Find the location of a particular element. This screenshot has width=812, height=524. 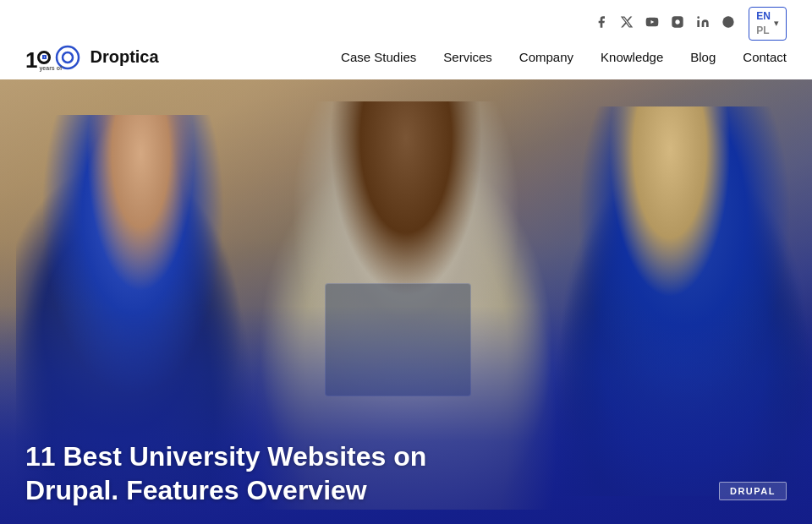

main-nav: Case Studies Services Company Knowledge … is located at coordinates (563, 57).